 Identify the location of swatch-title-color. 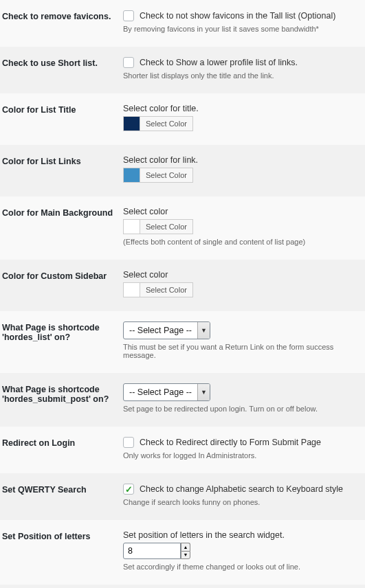
(131, 124).